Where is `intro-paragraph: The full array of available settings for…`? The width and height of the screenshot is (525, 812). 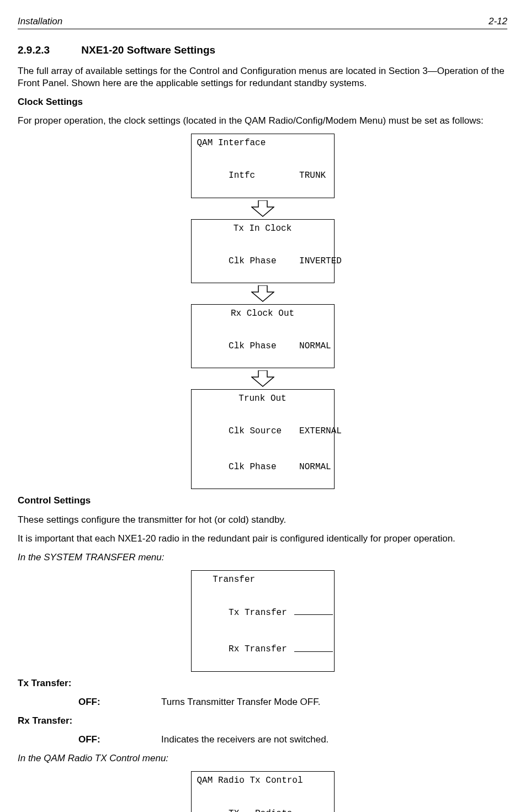 intro-paragraph: The full array of available settings for… is located at coordinates (263, 77).